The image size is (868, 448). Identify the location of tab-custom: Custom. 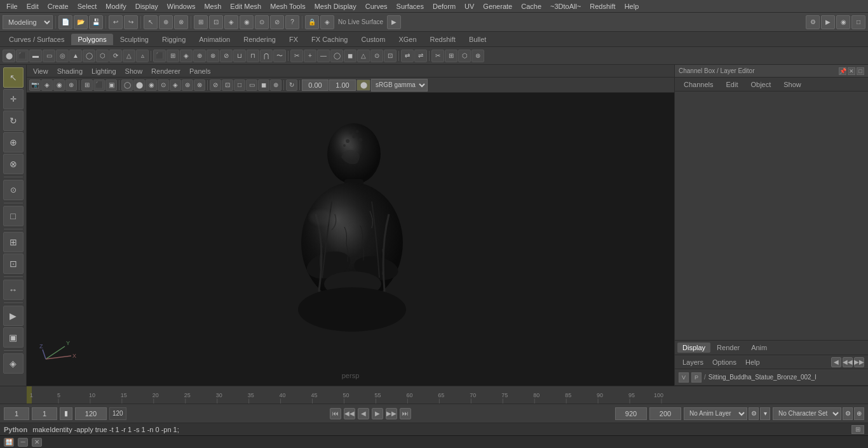
(374, 39).